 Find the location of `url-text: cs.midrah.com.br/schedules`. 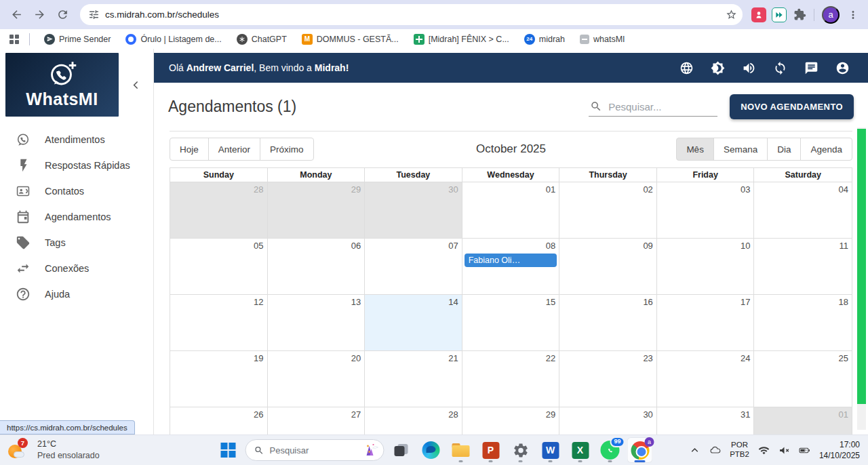

url-text: cs.midrah.com.br/schedules is located at coordinates (412, 15).